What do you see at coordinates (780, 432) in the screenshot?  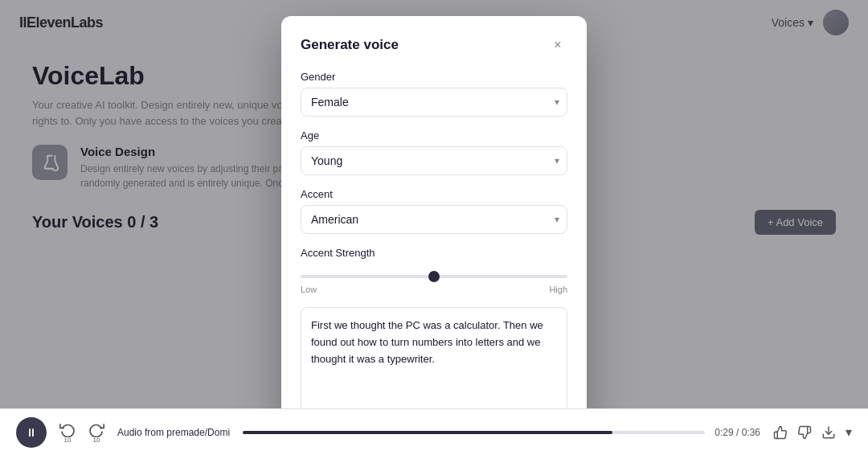 I see `thumbs-up-button` at bounding box center [780, 432].